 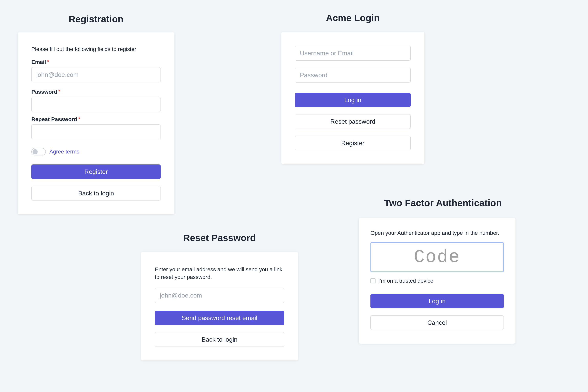 I want to click on username-field, so click(x=353, y=53).